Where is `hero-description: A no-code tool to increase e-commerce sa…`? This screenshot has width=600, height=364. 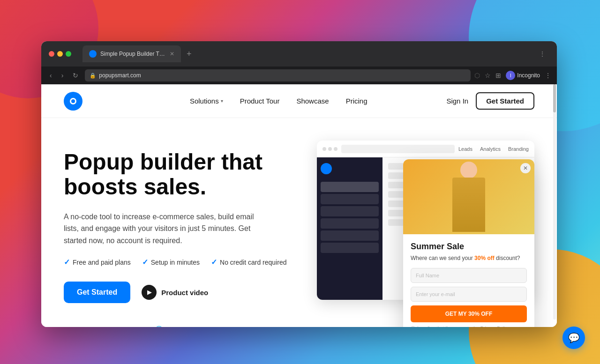 hero-description: A no-code tool to increase e-commerce sa… is located at coordinates (167, 229).